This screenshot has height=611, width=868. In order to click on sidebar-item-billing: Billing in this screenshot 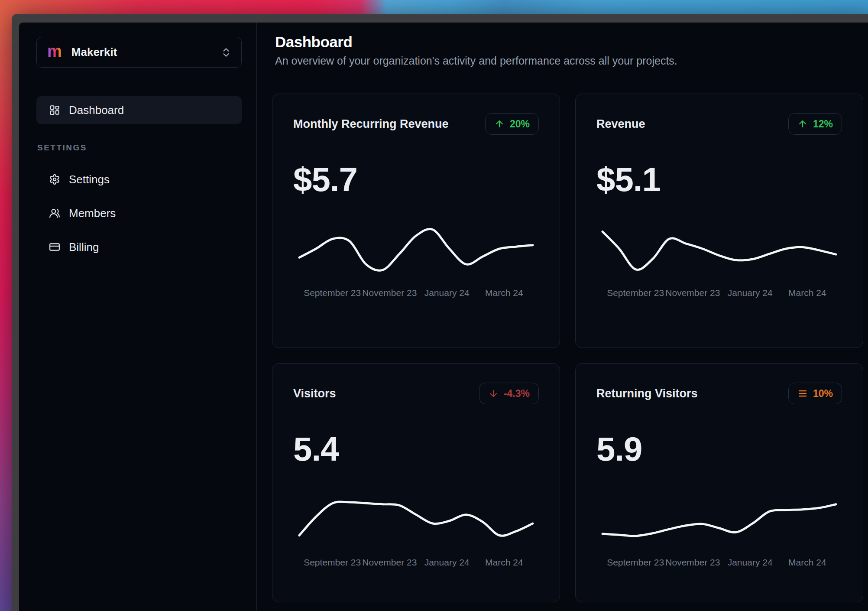, I will do `click(139, 247)`.